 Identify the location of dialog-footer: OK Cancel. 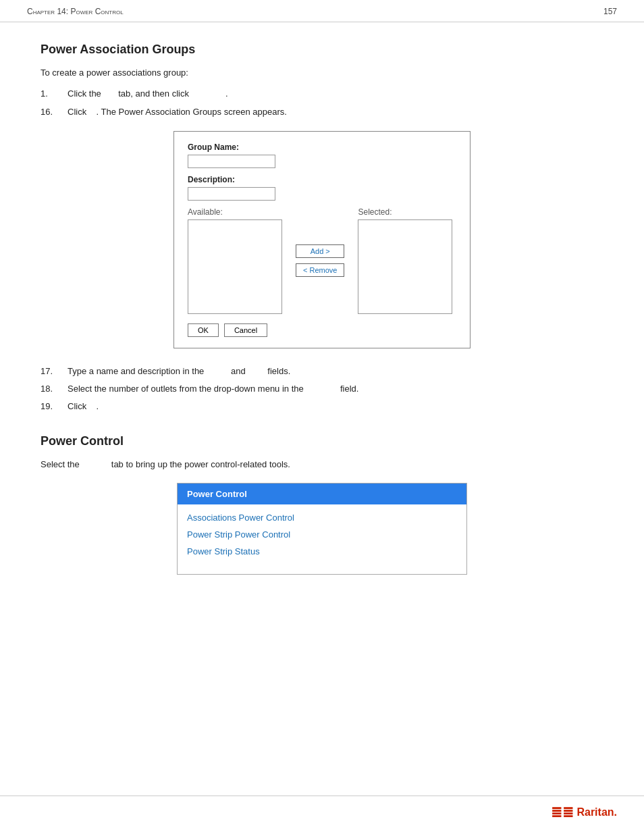
(322, 330).